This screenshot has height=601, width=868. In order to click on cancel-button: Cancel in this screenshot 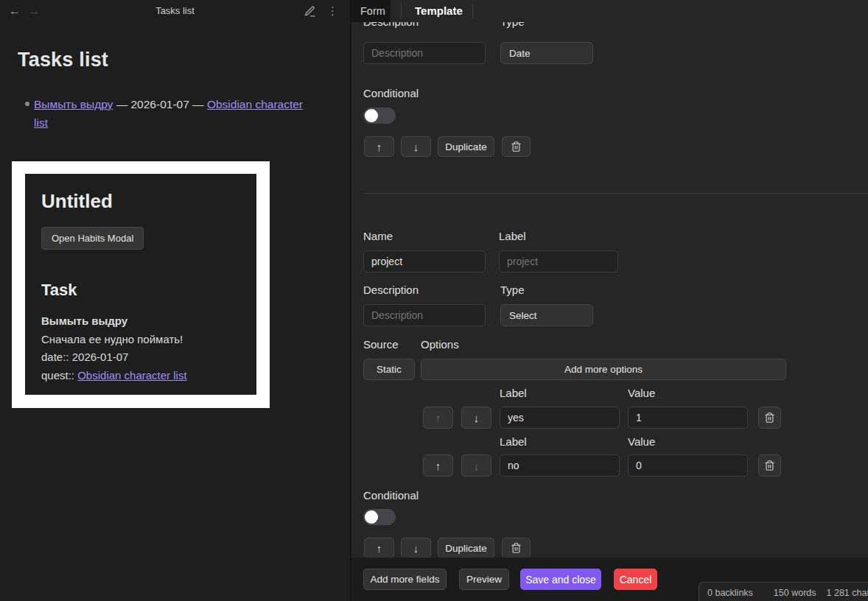, I will do `click(635, 579)`.